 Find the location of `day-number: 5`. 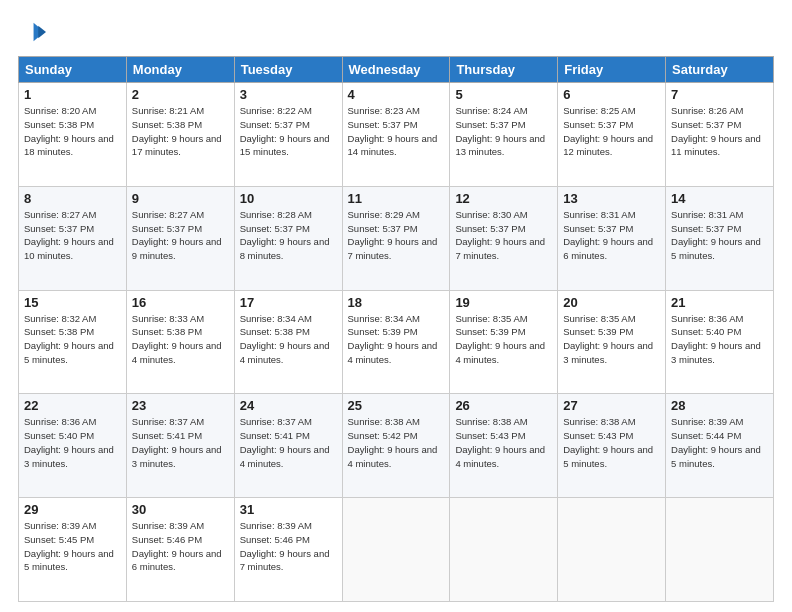

day-number: 5 is located at coordinates (504, 94).